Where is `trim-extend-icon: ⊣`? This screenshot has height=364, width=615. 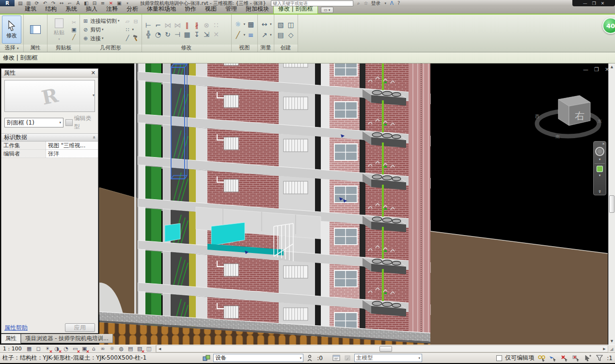 trim-extend-icon: ⊣ is located at coordinates (177, 34).